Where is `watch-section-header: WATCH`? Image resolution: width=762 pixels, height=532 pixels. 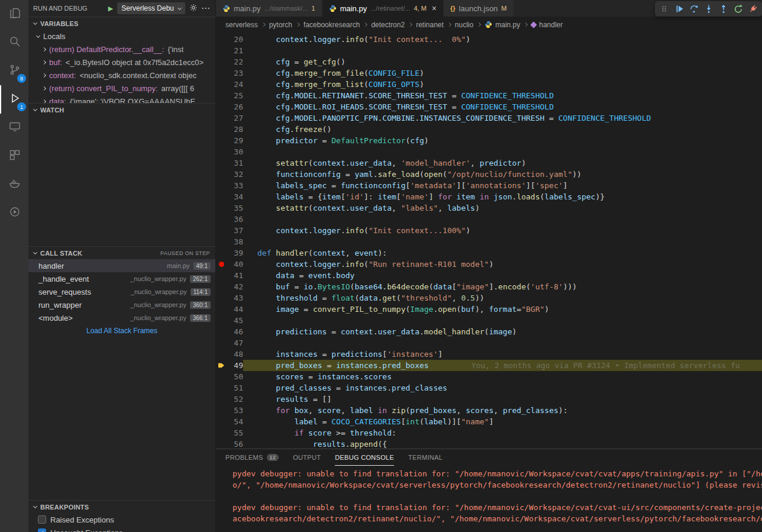 watch-section-header: WATCH is located at coordinates (122, 109).